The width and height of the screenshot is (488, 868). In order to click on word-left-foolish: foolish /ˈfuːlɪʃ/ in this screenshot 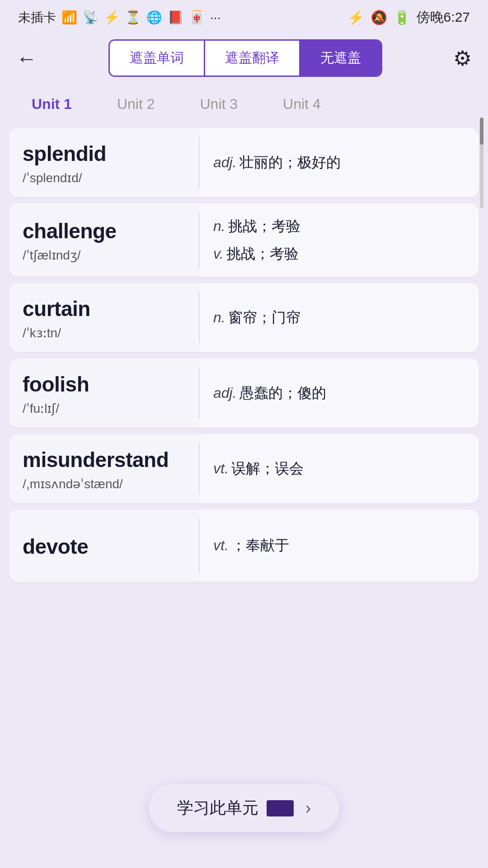, I will do `click(104, 393)`.